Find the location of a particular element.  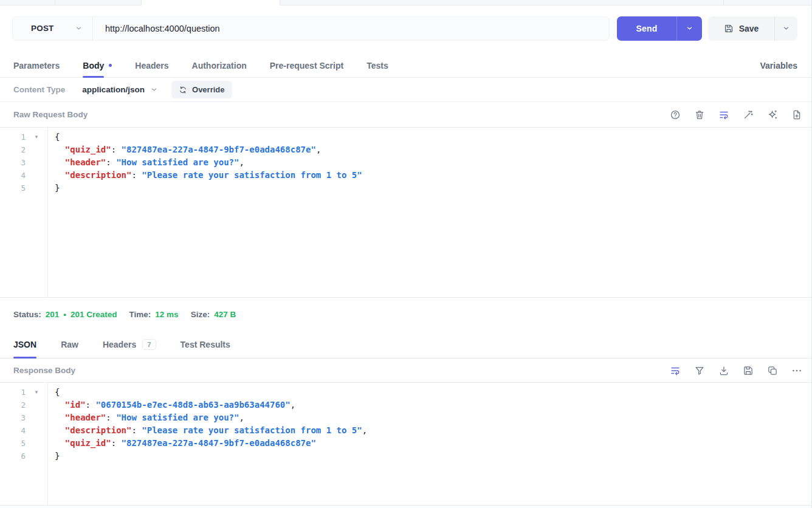

send-button: Send is located at coordinates (659, 29).